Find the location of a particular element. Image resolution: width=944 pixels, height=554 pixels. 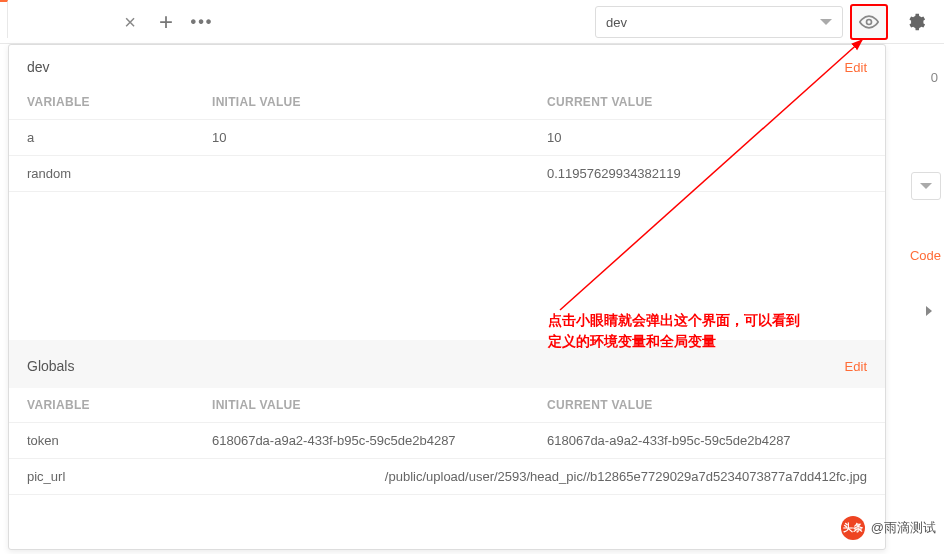

globals-edit-link: Edit is located at coordinates (856, 366).